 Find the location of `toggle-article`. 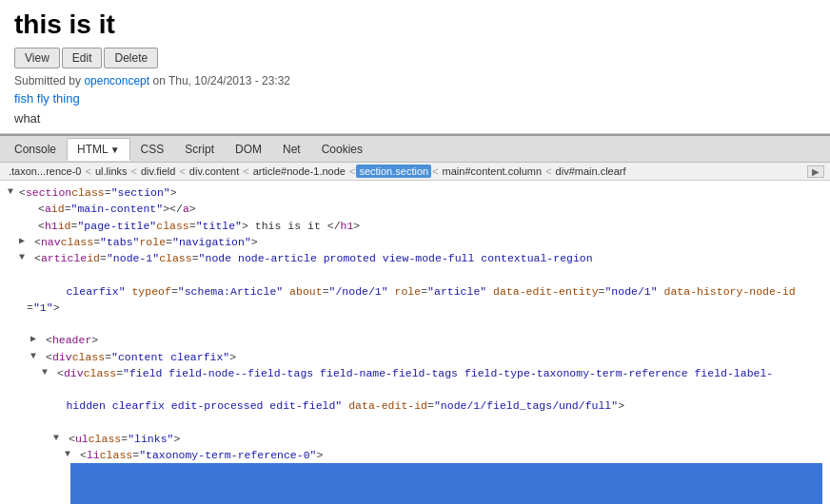

toggle-article is located at coordinates (25, 257).